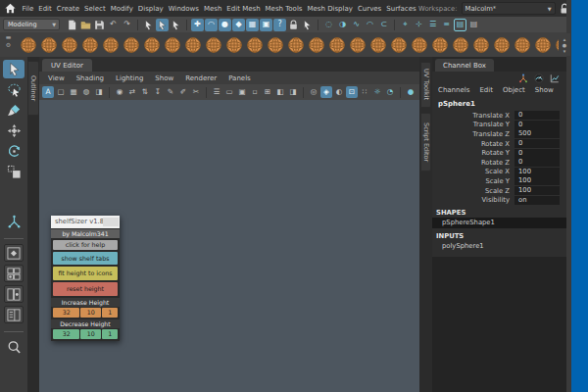 The image size is (588, 392). Describe the element at coordinates (537, 116) in the screenshot. I see `channel-value-translate-x: 0` at that location.